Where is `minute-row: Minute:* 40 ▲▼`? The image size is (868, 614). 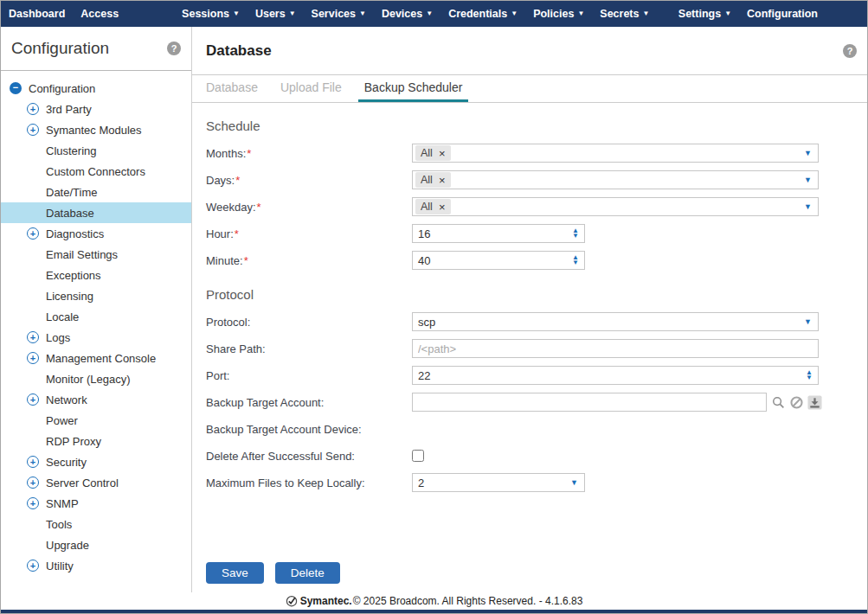 minute-row: Minute:* 40 ▲▼ is located at coordinates (530, 260).